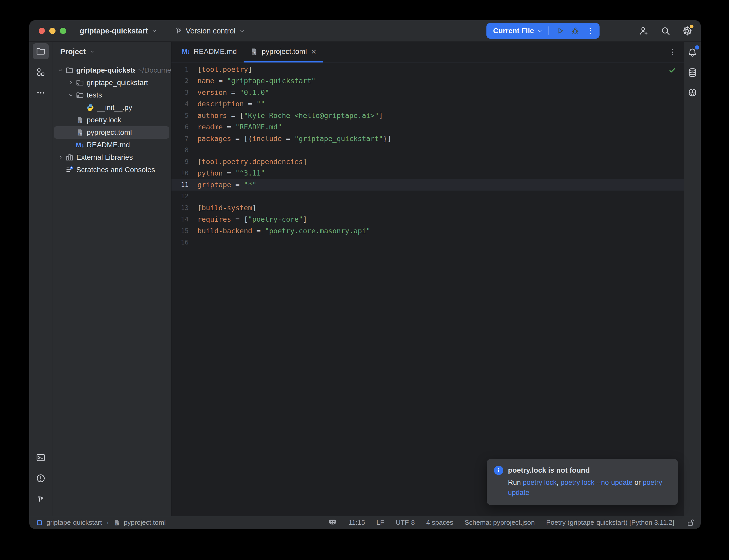 This screenshot has width=729, height=560. What do you see at coordinates (543, 31) in the screenshot?
I see `run-widget: Current File` at bounding box center [543, 31].